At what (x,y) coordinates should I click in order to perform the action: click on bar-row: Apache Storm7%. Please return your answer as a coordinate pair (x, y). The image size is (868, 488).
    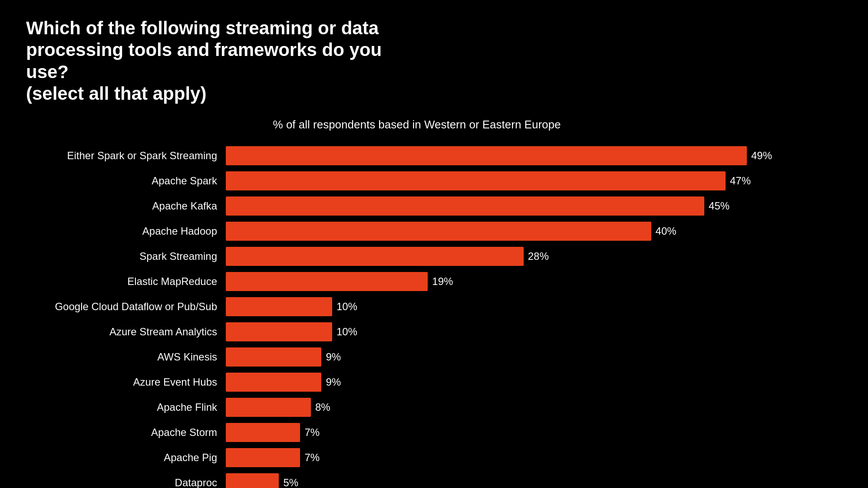
    Looking at the image, I should click on (421, 432).